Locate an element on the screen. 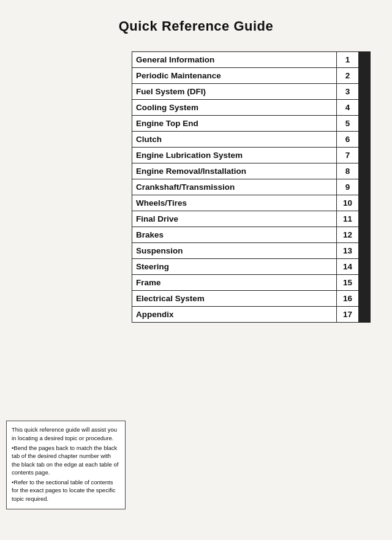 This screenshot has height=540, width=392. toc-row: Suspension13 is located at coordinates (251, 251).